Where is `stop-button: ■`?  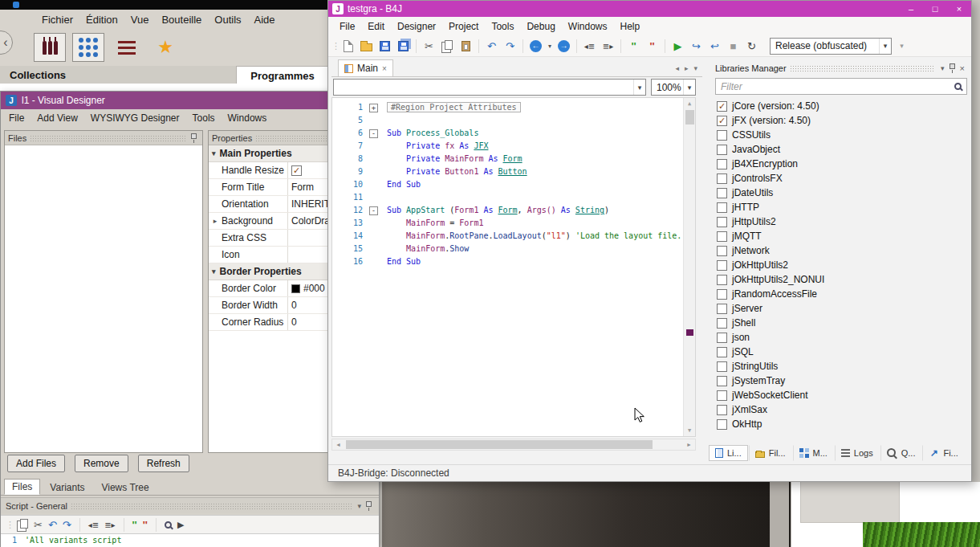
stop-button: ■ is located at coordinates (734, 47).